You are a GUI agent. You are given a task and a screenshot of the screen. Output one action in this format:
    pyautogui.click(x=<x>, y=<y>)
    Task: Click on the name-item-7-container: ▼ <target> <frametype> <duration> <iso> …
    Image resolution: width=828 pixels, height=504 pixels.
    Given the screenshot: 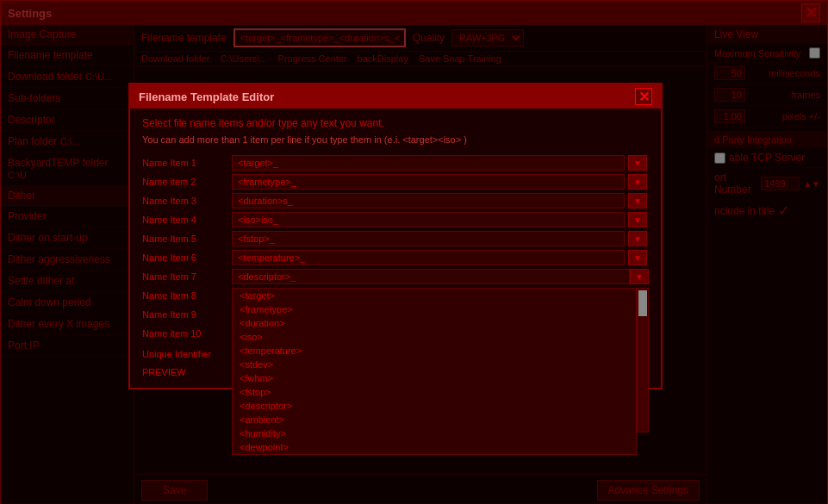 What is the action you would take?
    pyautogui.click(x=440, y=277)
    